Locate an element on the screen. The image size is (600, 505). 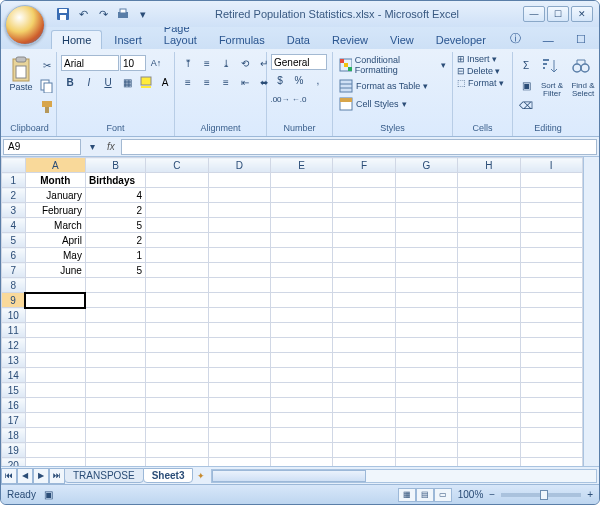
cell-B3: 2 is located at coordinates (115, 210).